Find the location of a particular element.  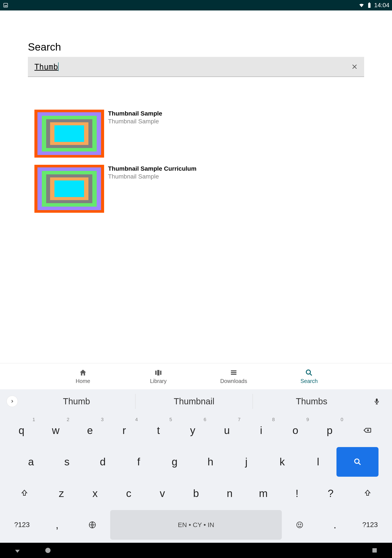

result-item: Thumbnail Sample Curriculum Thumbnail Sa… is located at coordinates (199, 189).